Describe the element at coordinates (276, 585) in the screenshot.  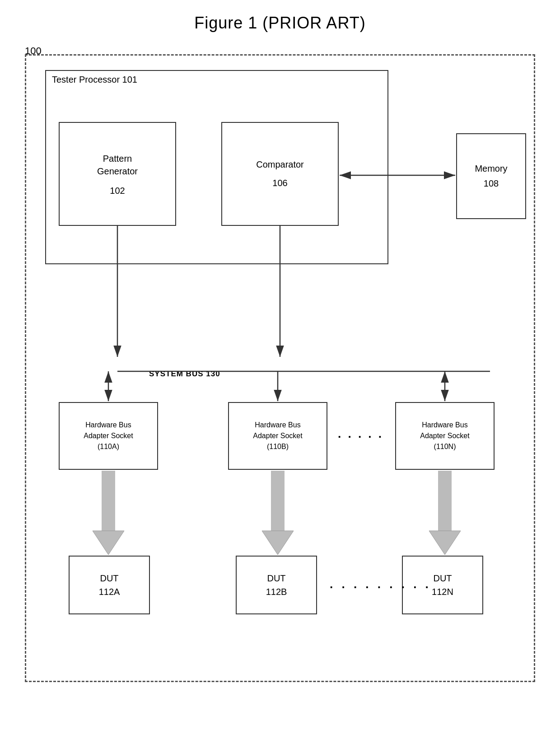
I see `dut-b-box: DUT112B` at that location.